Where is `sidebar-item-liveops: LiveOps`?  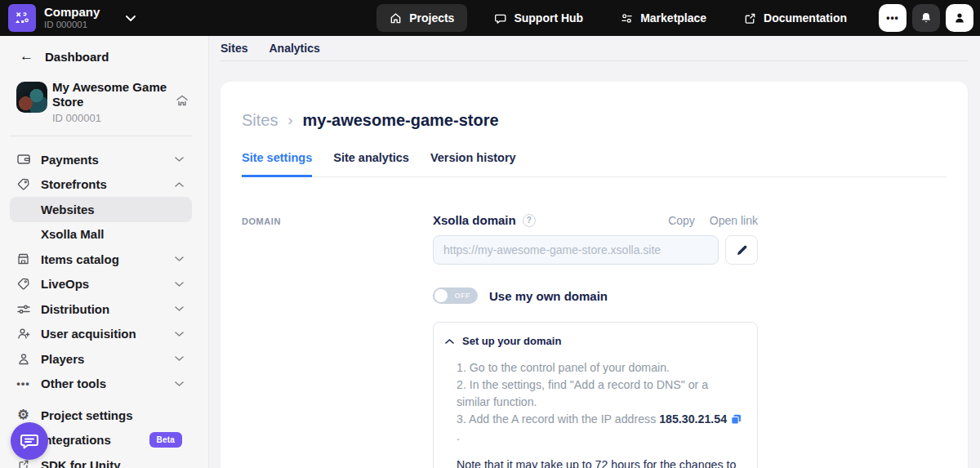
sidebar-item-liveops: LiveOps is located at coordinates (101, 284).